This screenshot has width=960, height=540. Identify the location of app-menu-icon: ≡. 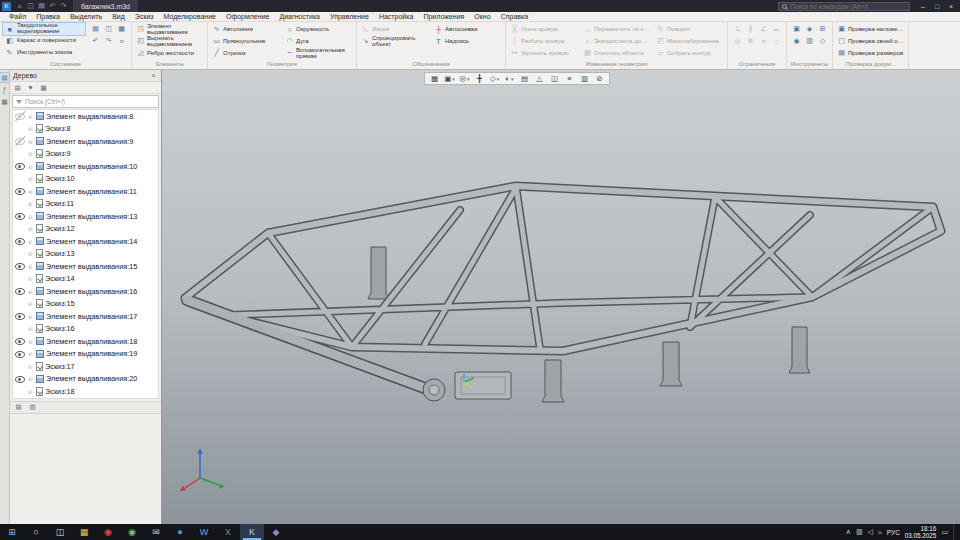
(20, 6).